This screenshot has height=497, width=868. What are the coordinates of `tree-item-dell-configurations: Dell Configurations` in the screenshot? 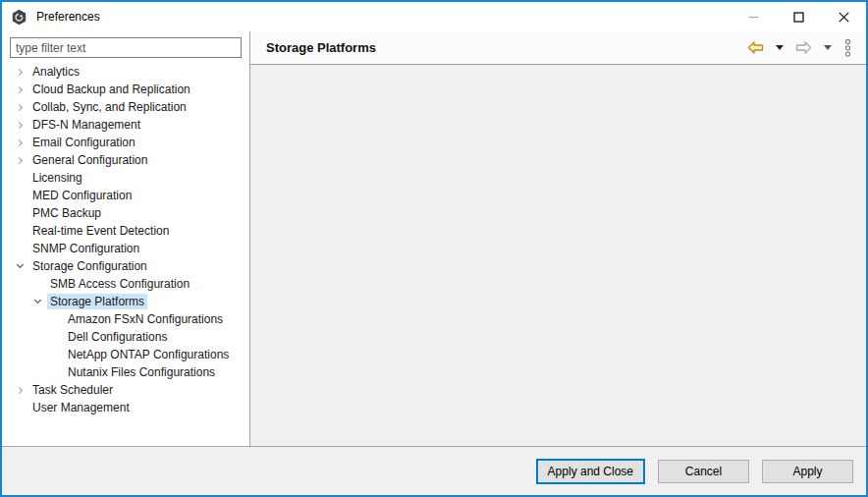 It's located at (126, 337).